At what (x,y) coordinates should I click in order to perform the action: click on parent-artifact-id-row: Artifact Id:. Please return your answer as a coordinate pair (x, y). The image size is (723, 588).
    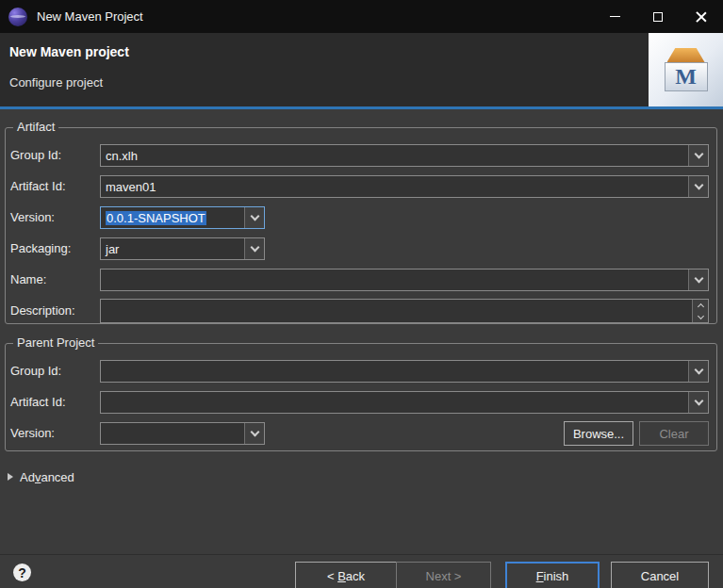
    Looking at the image, I should click on (361, 402).